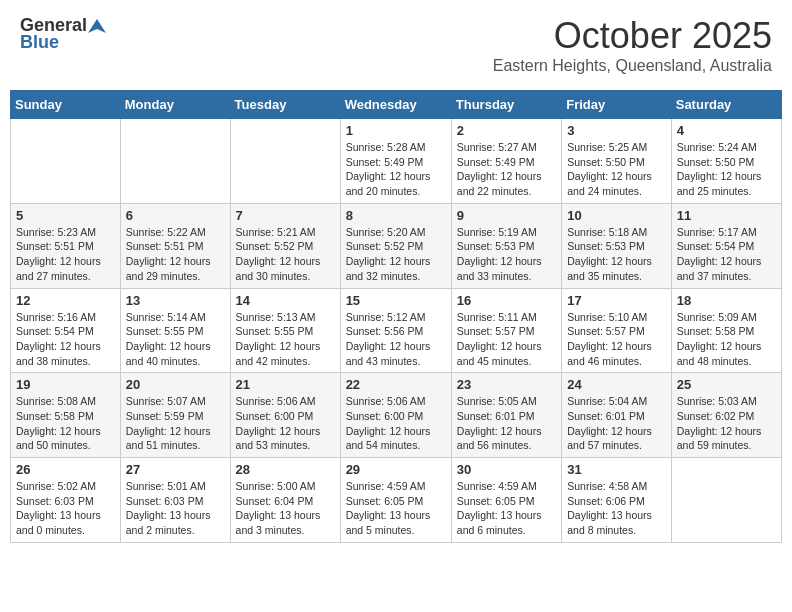  What do you see at coordinates (285, 500) in the screenshot?
I see `calendar-cell: 28Sunrise: 5:00 AM Sunset: 6:04 PM Dayli…` at bounding box center [285, 500].